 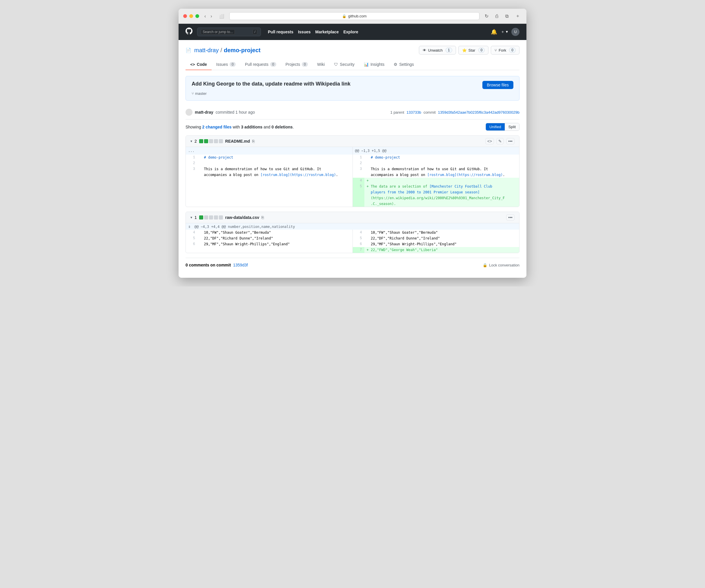 What do you see at coordinates (223, 50) in the screenshot?
I see `repo-breadcrumb: 📄 matt-dray / demo-project` at bounding box center [223, 50].